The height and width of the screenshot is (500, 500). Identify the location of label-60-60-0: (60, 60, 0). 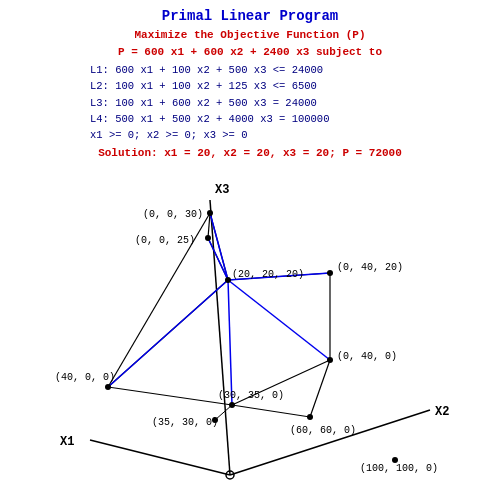
(323, 430).